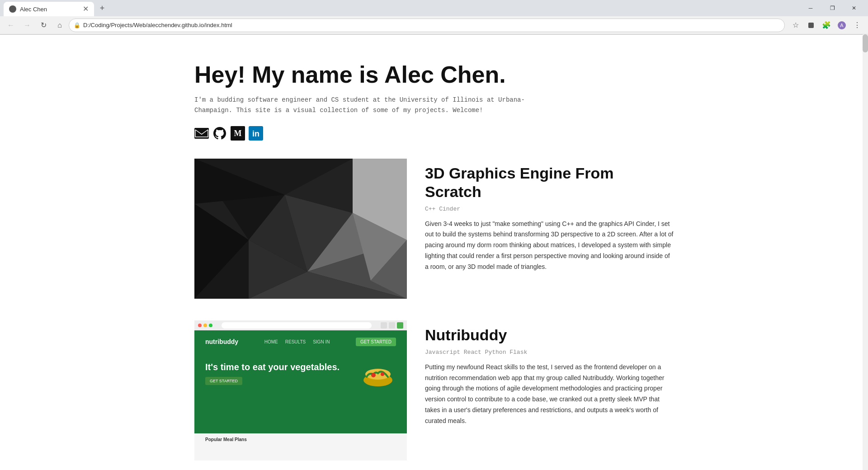  Describe the element at coordinates (549, 335) in the screenshot. I see `project-title-nutribuddy: Nutribuddy` at that location.